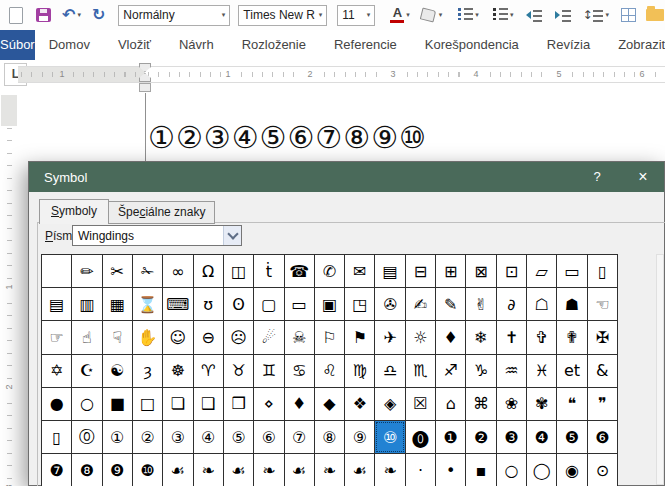  Describe the element at coordinates (346, 177) in the screenshot. I see `dialog-title-bar: Symbol ? ×` at that location.